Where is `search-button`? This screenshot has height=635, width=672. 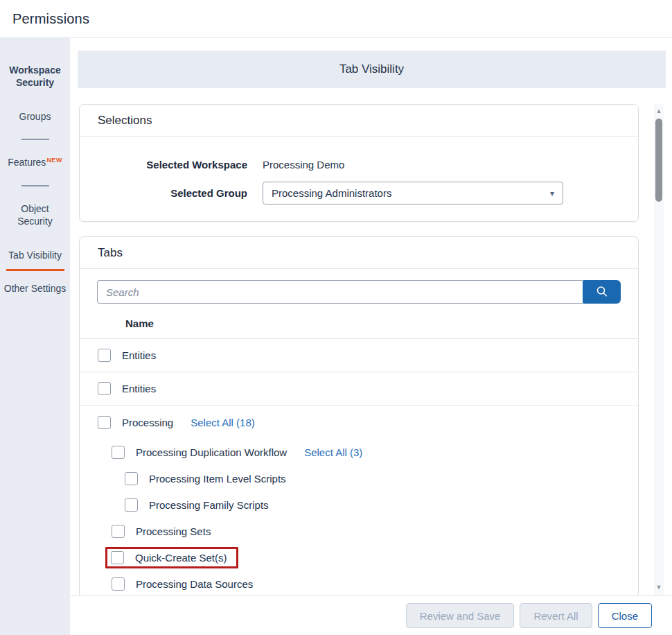 search-button is located at coordinates (601, 292).